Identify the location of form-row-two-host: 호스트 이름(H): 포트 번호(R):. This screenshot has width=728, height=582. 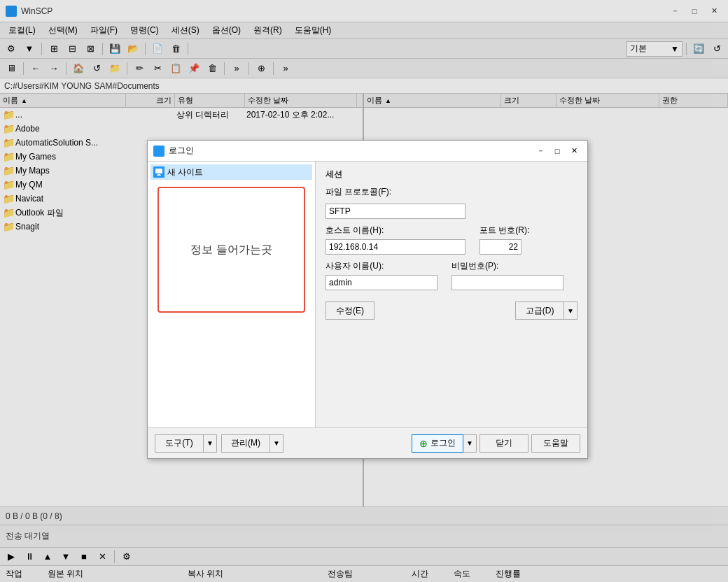
(451, 239).